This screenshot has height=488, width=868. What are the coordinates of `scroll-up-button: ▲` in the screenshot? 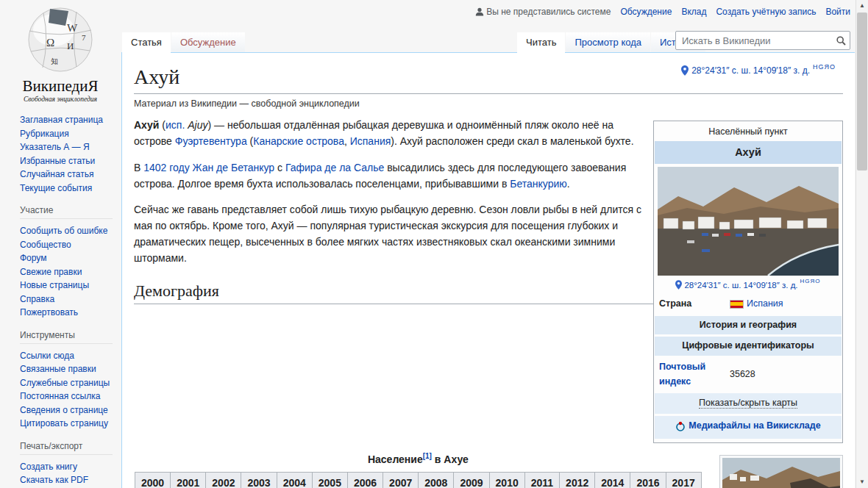 It's located at (862, 6).